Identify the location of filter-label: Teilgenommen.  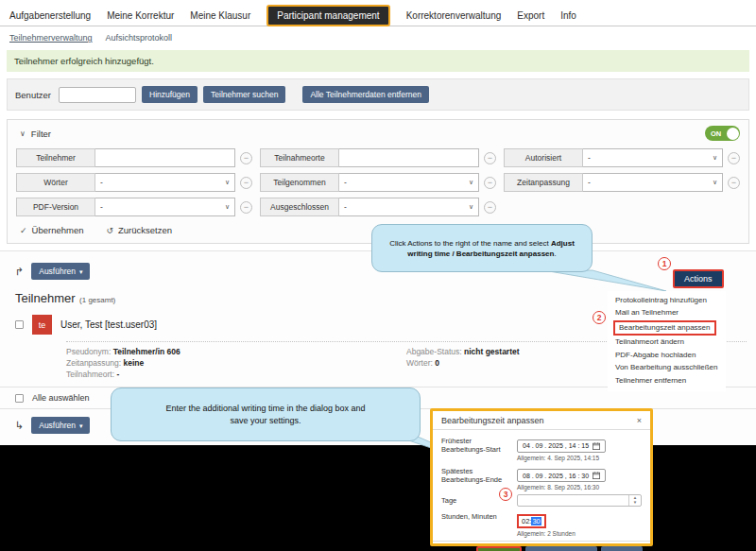
(300, 182).